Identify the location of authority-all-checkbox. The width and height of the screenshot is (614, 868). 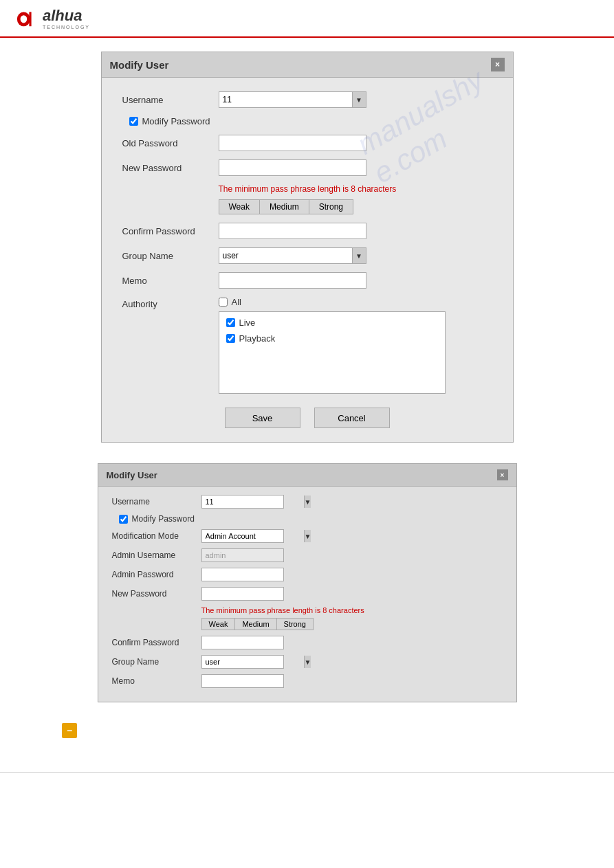
(223, 302).